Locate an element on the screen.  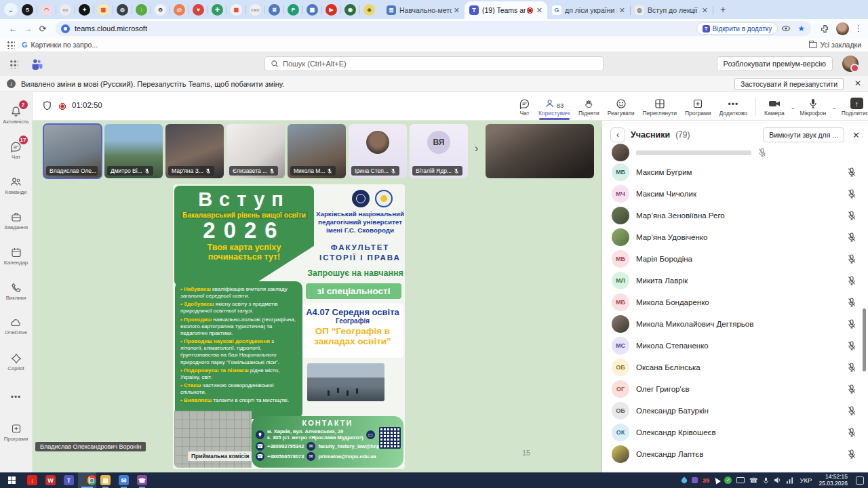
participant-row: Олександр Лаптєв is located at coordinates (735, 454).